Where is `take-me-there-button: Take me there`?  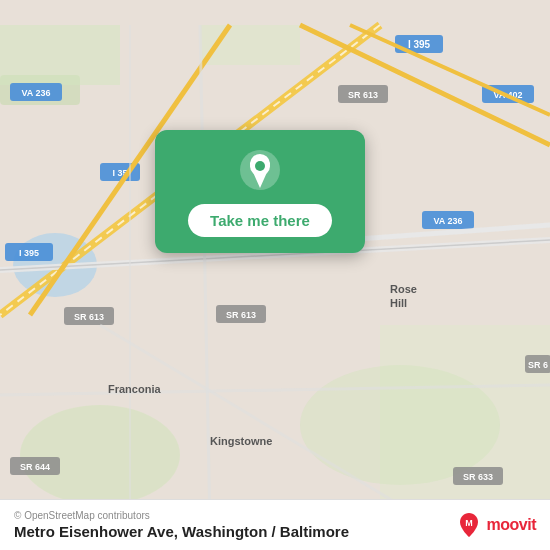
take-me-there-button: Take me there is located at coordinates (260, 220).